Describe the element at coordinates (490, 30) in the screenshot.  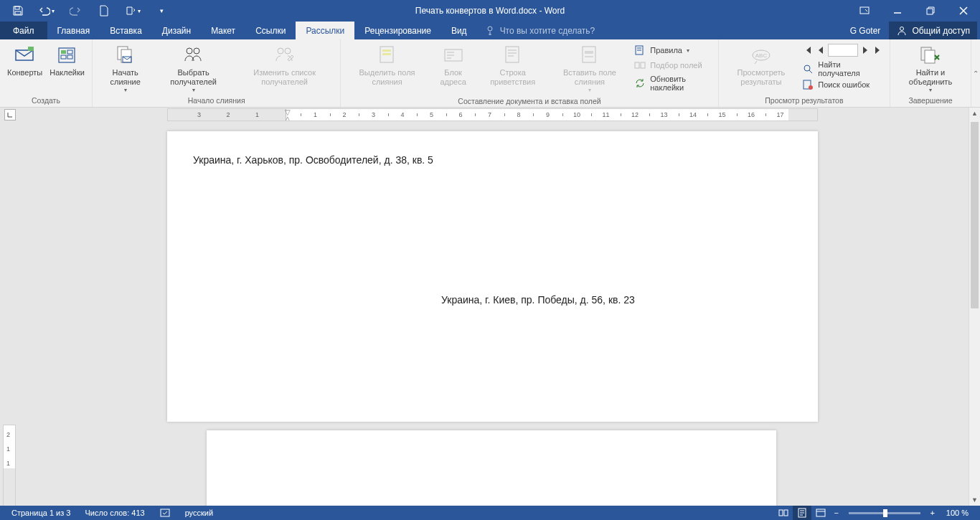
I see `ribbon-tabs: Файл Главная Вставка Дизайн Макет Ссылки…` at that location.